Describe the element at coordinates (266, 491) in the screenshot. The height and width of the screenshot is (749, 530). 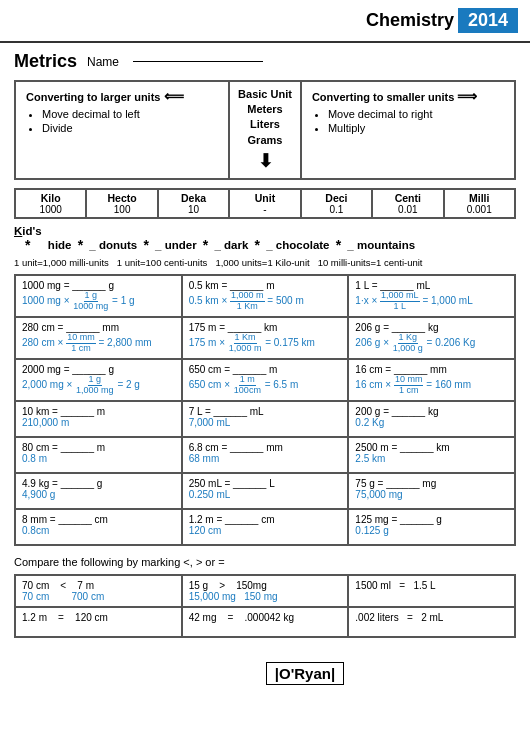
I see `math-cell-17: 250 mL = ______ L 0.250 mL` at that location.